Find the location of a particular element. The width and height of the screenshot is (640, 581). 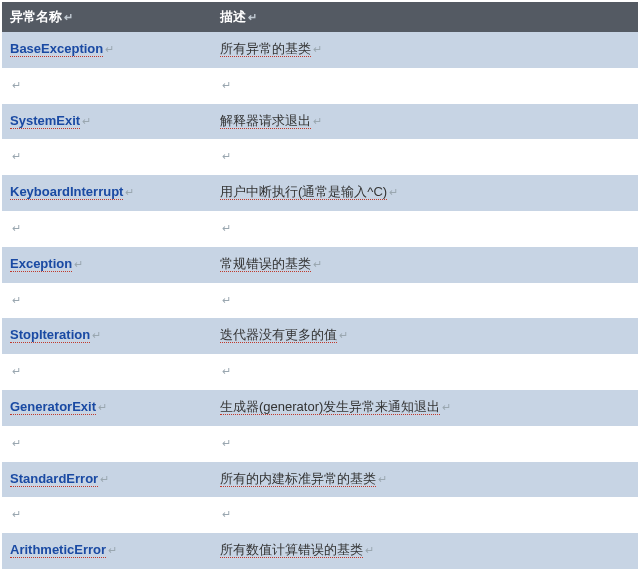

exception-name: BaseException is located at coordinates (56, 49).